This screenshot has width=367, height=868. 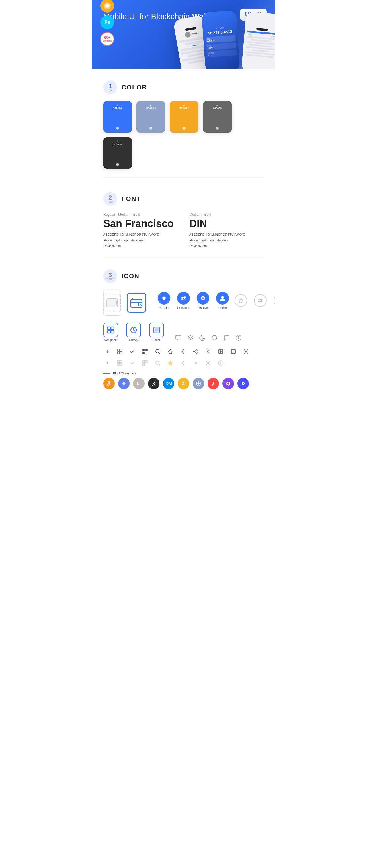 I want to click on screens-badge: 60+ Screens, so click(x=107, y=39).